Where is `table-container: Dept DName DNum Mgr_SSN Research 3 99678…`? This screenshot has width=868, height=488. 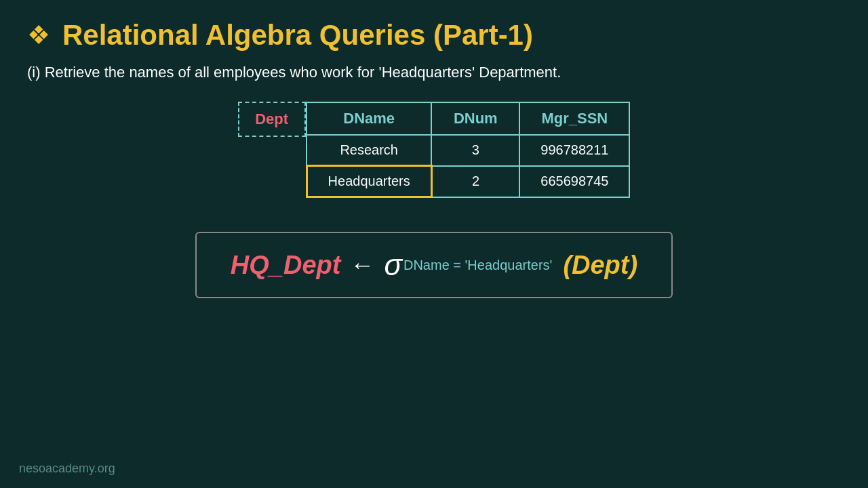 table-container: Dept DName DNum Mgr_SSN Research 3 99678… is located at coordinates (434, 150).